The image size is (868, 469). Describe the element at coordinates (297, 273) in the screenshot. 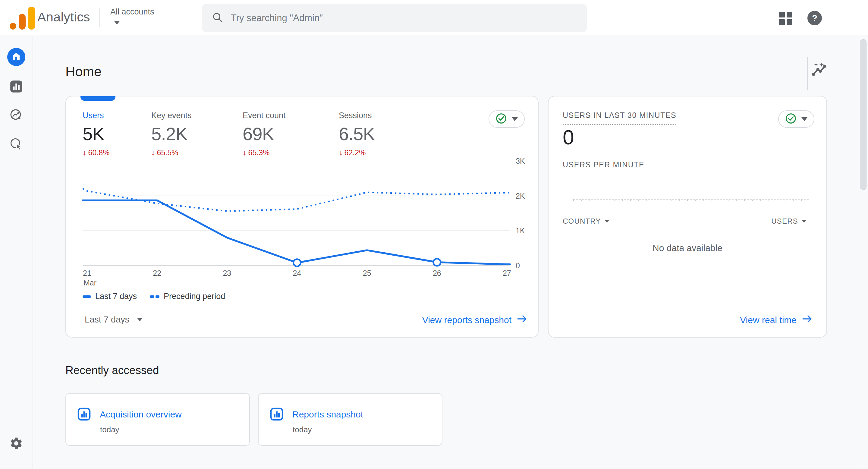

I see `x-tick-label: 24` at that location.